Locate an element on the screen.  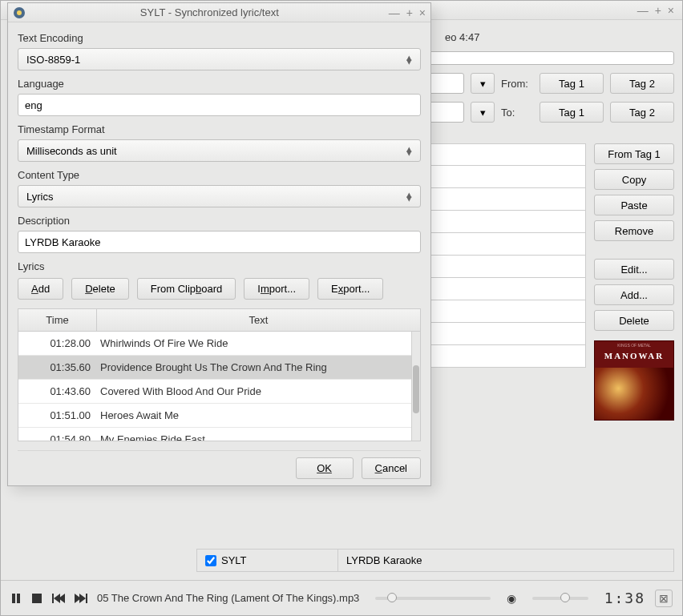
sylt-checkbox is located at coordinates (211, 561).